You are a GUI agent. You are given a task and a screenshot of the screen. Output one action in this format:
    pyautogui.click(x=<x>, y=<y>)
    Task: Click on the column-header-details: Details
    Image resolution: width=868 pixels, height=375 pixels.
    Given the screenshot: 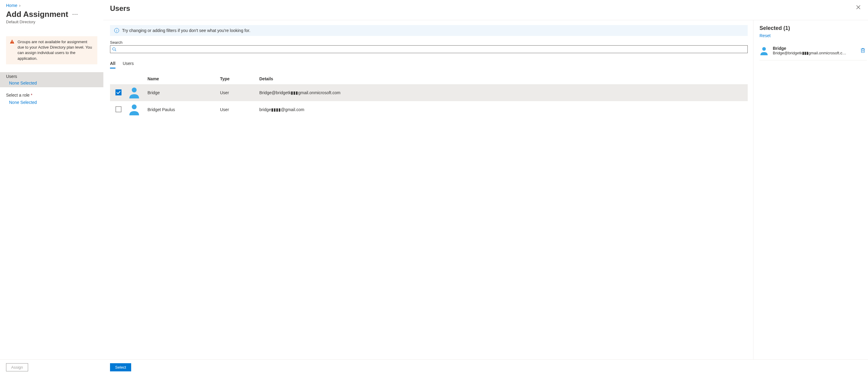 What is the action you would take?
    pyautogui.click(x=503, y=79)
    